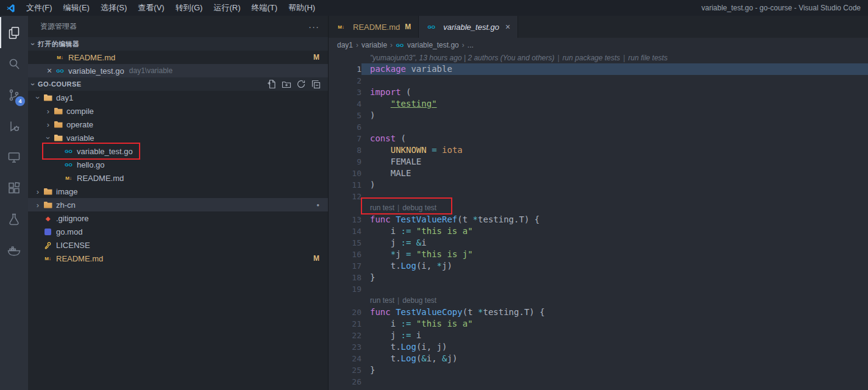 Image resolution: width=868 pixels, height=390 pixels. I want to click on tree-item-image: image, so click(178, 191).